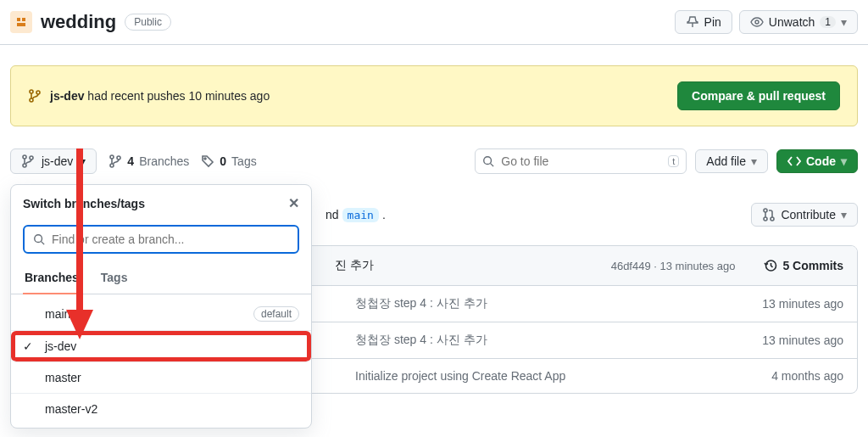 This screenshot has height=437, width=868. Describe the element at coordinates (813, 266) in the screenshot. I see `commits-count: 5 Commits` at that location.